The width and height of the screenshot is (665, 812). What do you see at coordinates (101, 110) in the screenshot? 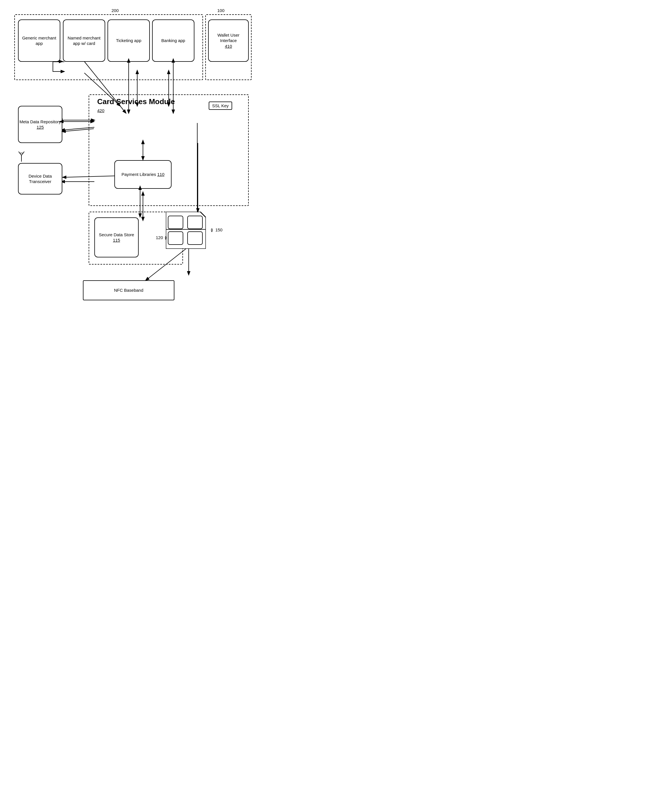
I see `ref-420: 420` at bounding box center [101, 110].